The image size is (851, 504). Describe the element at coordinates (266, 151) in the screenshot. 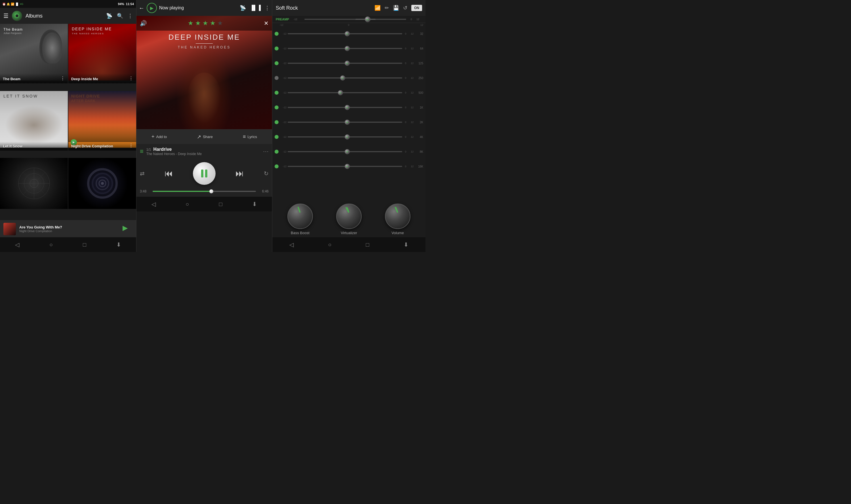

I see `track-more-icon: ⋯` at that location.